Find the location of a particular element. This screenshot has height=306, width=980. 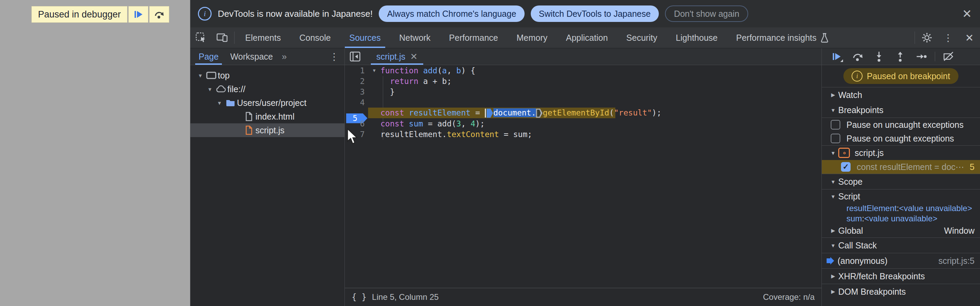

checkbox-row-pause-on-caught-exceptions: Pause on caught exceptions is located at coordinates (901, 139).